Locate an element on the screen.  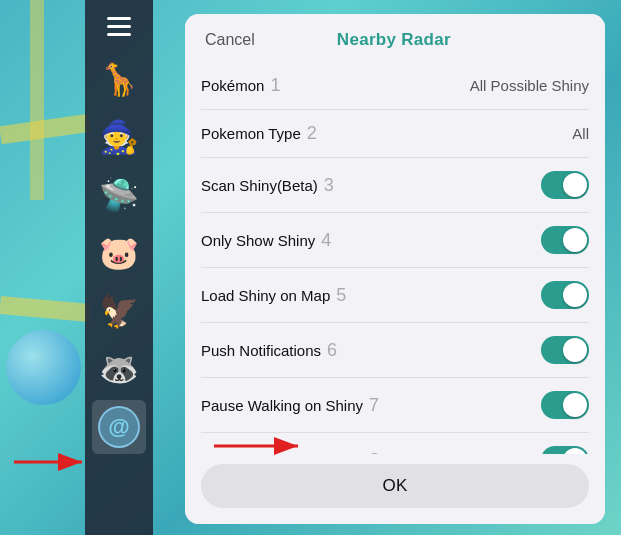
sidebar: 🦒 🧙 🛸 🐷 🦅 🦝 @ is located at coordinates (119, 268).